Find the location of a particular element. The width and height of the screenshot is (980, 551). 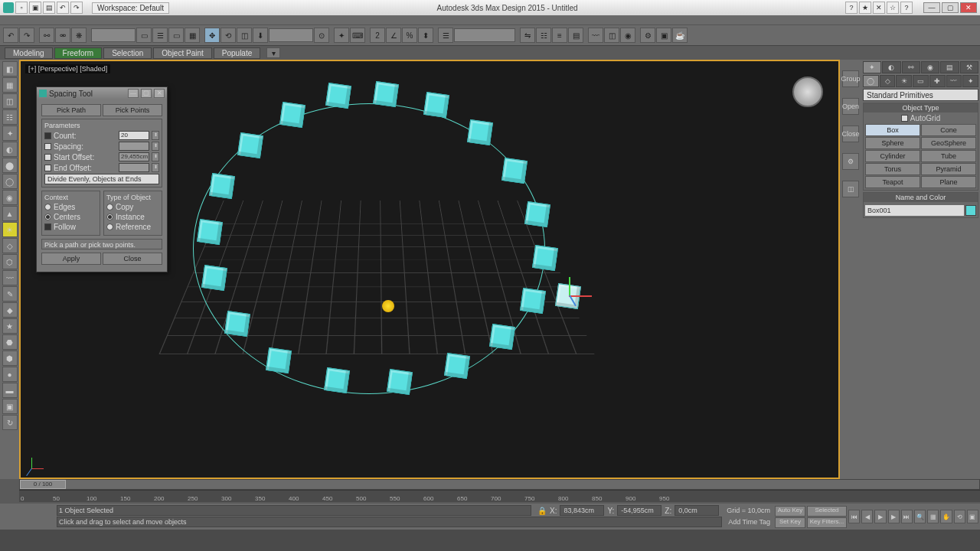

align-icon: ☷ is located at coordinates (544, 35).